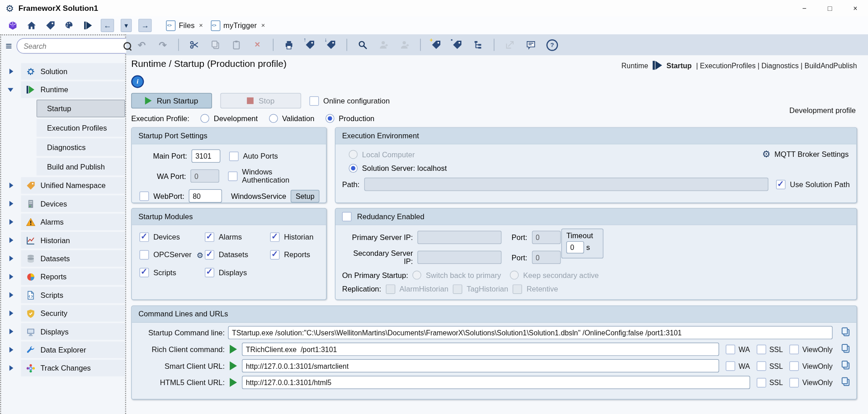 The width and height of the screenshot is (868, 414). What do you see at coordinates (295, 255) in the screenshot?
I see `module-reports: Reports` at bounding box center [295, 255].